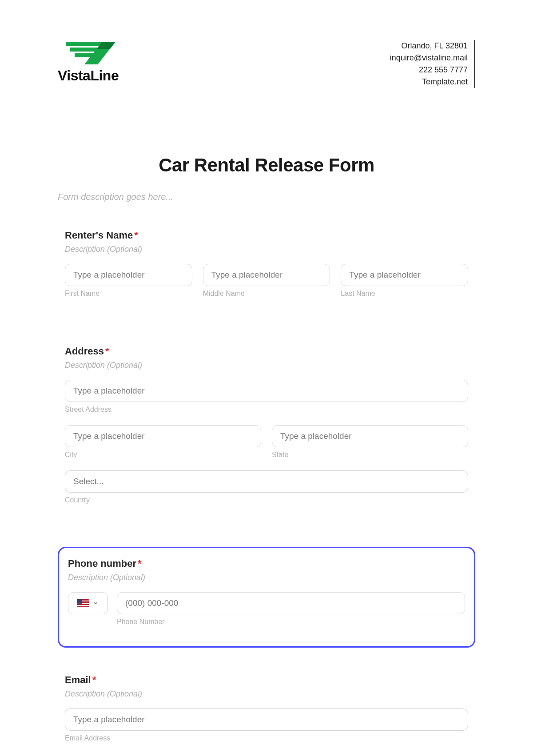 The height and width of the screenshot is (756, 533). I want to click on contact-block: Orlando, FL 32801 inquire@vistaline.mail…, so click(433, 64).